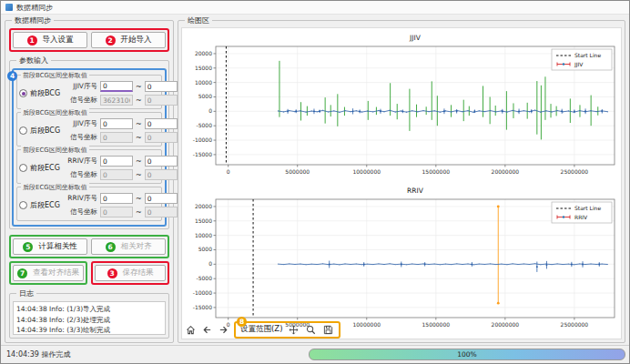 Image resolution: width=630 pixels, height=364 pixels. Describe the element at coordinates (208, 329) in the screenshot. I see `back-arrow-icon` at that location.